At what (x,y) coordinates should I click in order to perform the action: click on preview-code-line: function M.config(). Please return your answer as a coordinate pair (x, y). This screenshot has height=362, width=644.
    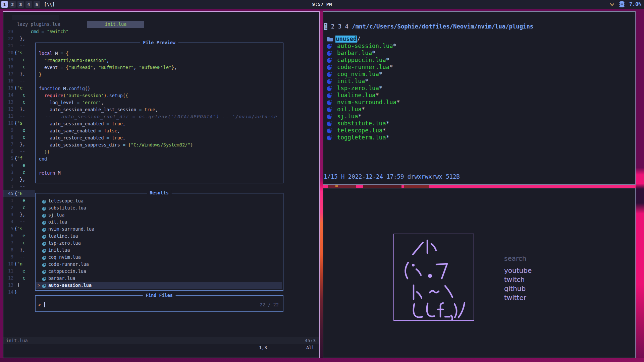
    Looking at the image, I should click on (160, 88).